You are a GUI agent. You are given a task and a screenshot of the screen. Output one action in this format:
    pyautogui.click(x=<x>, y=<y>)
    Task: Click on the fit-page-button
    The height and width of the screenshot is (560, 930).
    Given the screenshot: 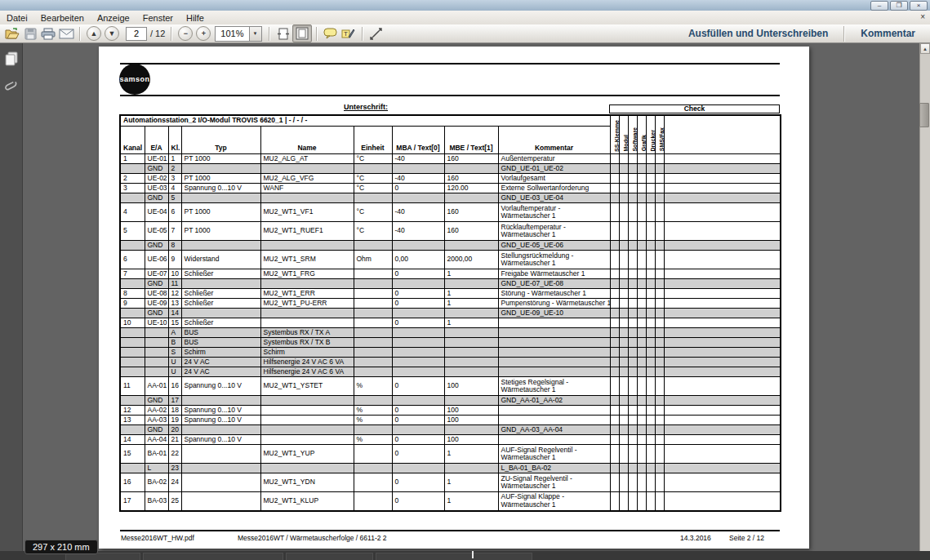 What is the action you would take?
    pyautogui.click(x=302, y=33)
    